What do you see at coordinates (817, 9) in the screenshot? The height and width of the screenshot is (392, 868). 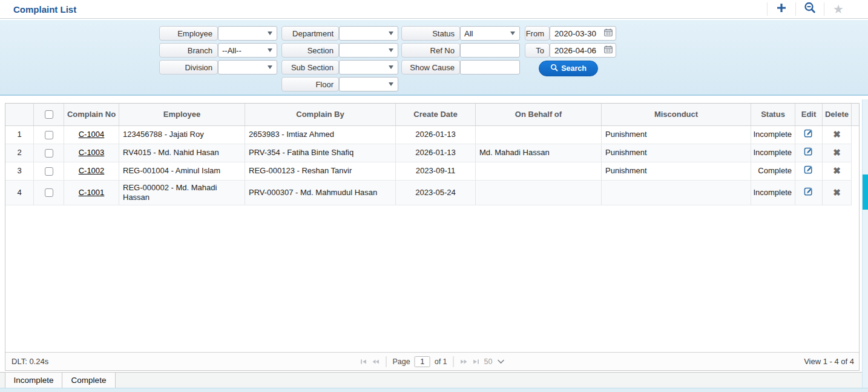 I see `titlebar-actions: ★` at bounding box center [817, 9].